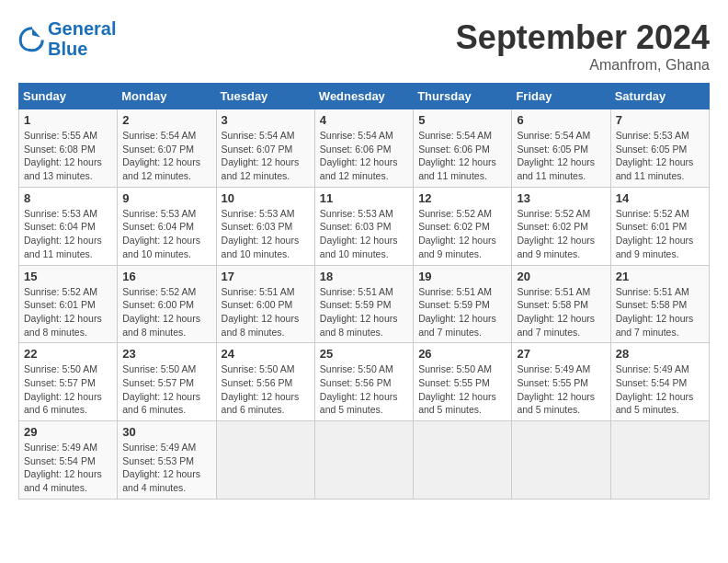  I want to click on day-number: 8, so click(68, 199).